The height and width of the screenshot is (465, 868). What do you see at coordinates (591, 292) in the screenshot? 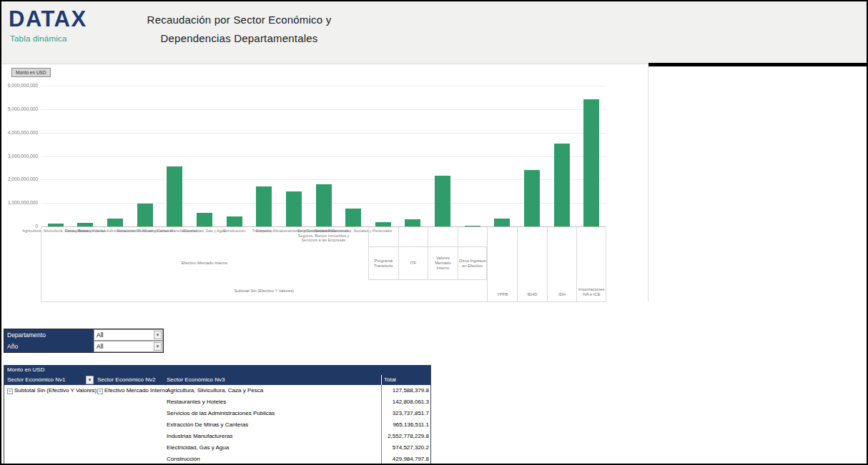
I see `axis-group-label-text: Importaciones IVA e ICE` at bounding box center [591, 292].